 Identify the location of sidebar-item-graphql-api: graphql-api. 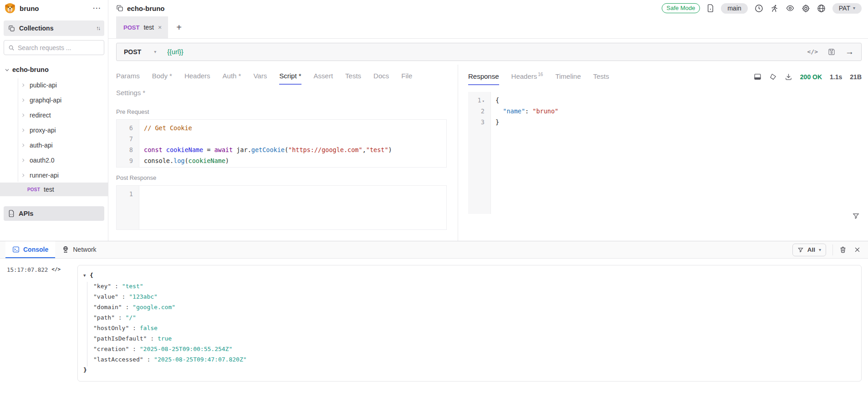
(54, 100).